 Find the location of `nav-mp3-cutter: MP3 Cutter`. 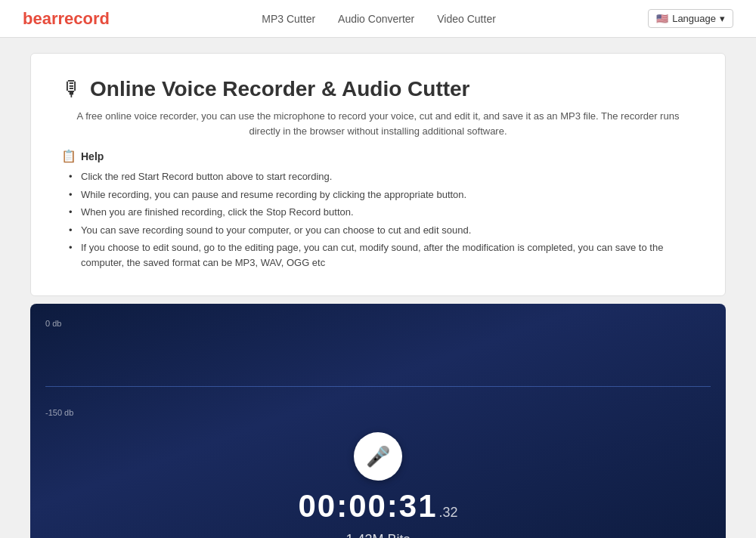

nav-mp3-cutter: MP3 Cutter is located at coordinates (289, 19).